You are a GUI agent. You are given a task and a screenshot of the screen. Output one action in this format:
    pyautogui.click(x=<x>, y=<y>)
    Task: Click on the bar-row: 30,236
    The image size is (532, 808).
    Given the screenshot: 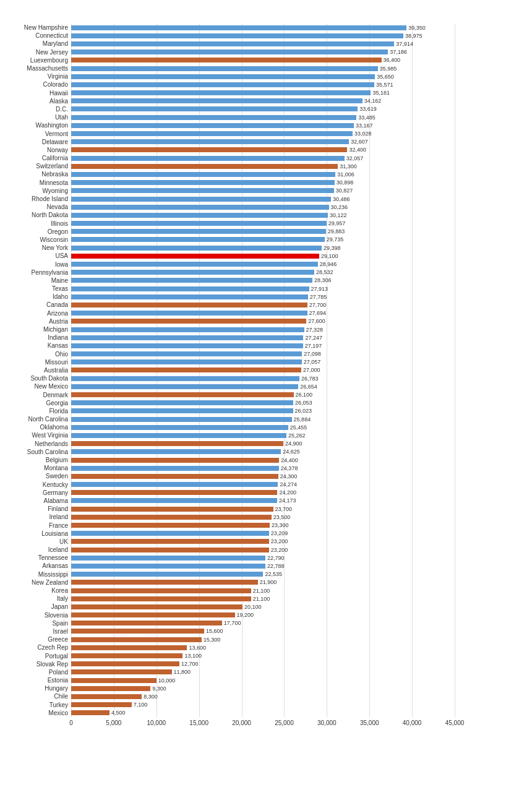 What is the action you would take?
    pyautogui.click(x=298, y=207)
    